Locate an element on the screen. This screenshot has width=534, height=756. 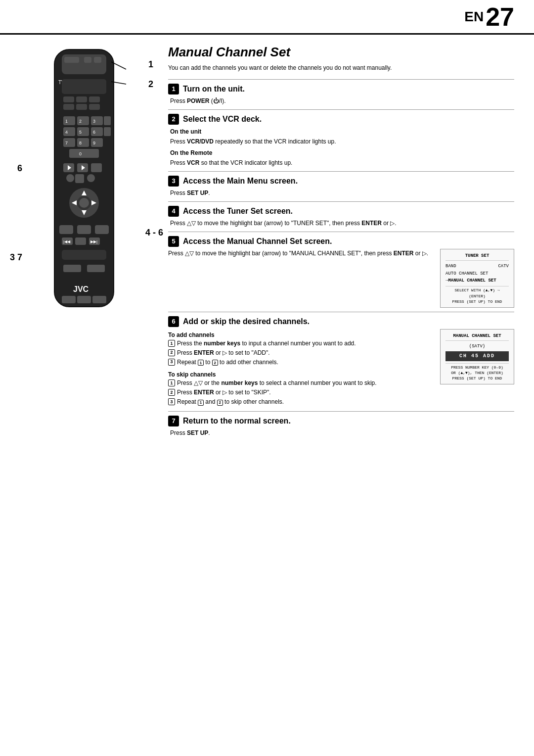
callout-2: 2 is located at coordinates (151, 84).